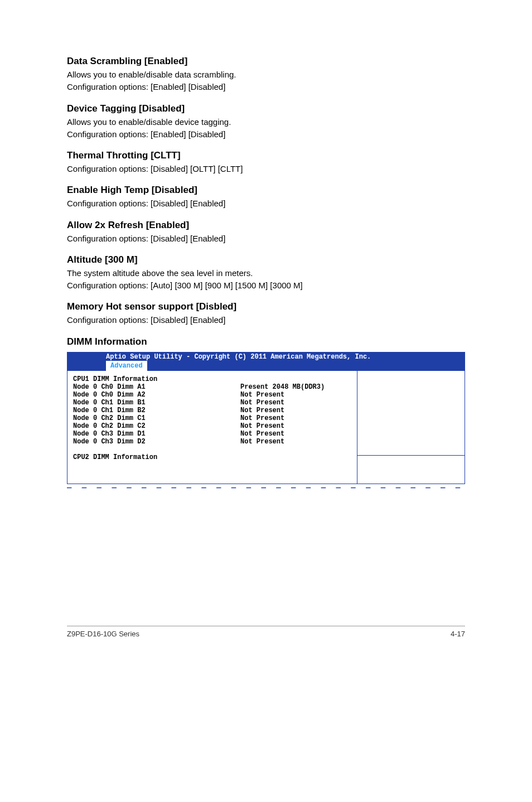 This screenshot has height=802, width=532. What do you see at coordinates (266, 361) in the screenshot?
I see `bios-header: Aptio Setup Utility - Copyright (C) 2011…` at bounding box center [266, 361].